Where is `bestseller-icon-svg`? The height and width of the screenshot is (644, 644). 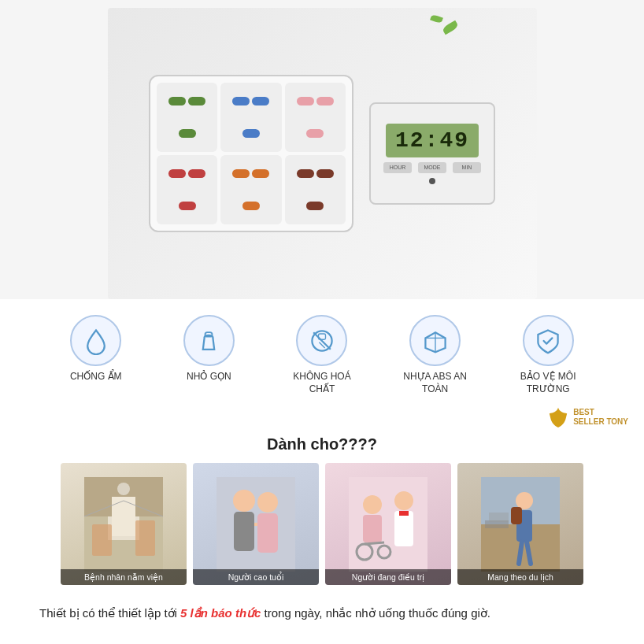
bestseller-icon-svg is located at coordinates (558, 417).